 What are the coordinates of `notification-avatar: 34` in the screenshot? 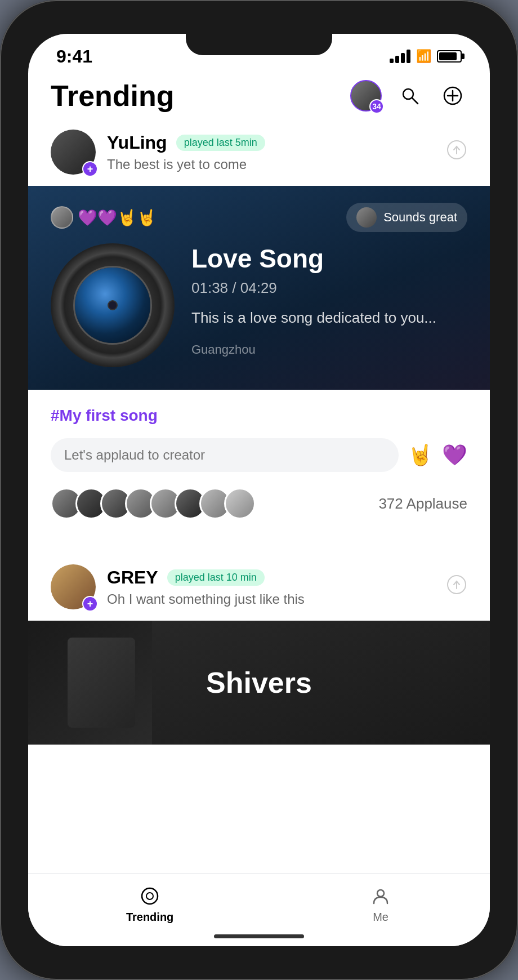 It's located at (366, 96).